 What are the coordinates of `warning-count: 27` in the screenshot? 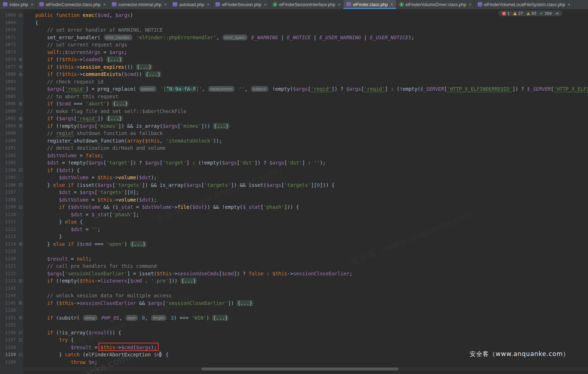 It's located at (518, 13).